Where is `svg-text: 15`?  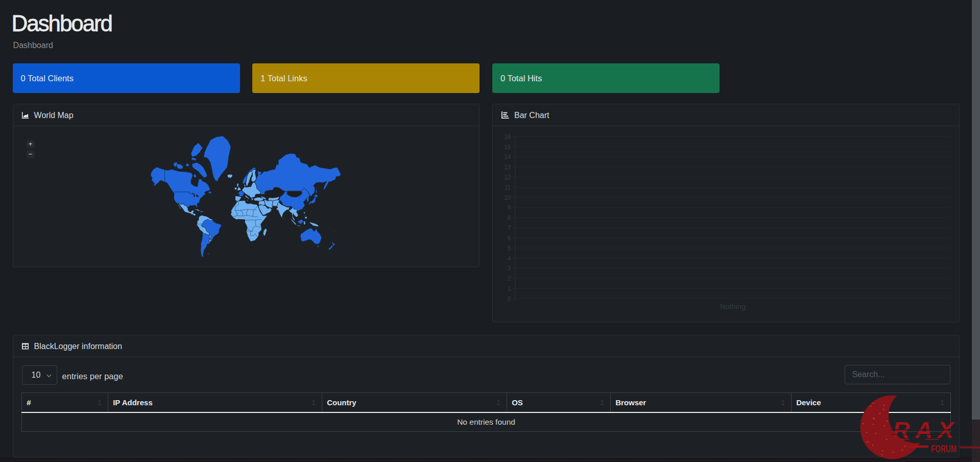
svg-text: 15 is located at coordinates (508, 147).